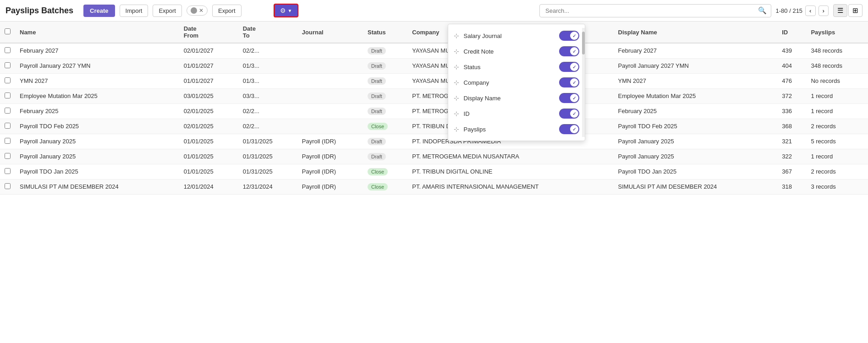  I want to click on list-view-button: ☰, so click(841, 11).